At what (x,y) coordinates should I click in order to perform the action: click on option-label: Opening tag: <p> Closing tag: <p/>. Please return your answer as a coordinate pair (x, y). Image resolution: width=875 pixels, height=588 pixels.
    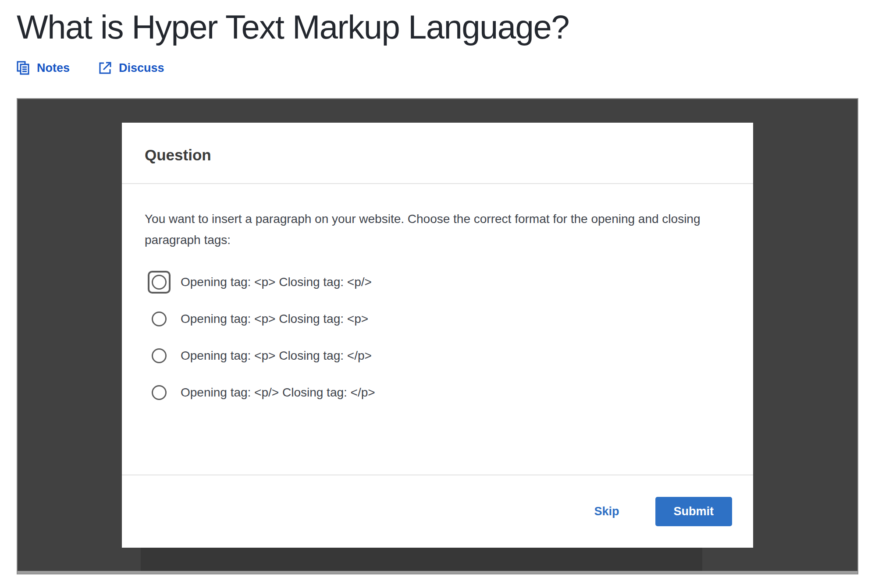
    Looking at the image, I should click on (276, 282).